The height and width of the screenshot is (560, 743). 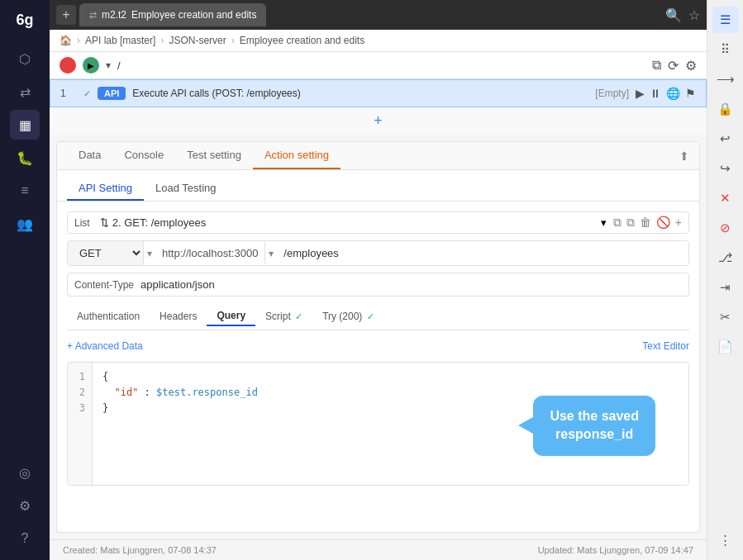 I want to click on list-dropdown-icon: ▾, so click(x=603, y=223).